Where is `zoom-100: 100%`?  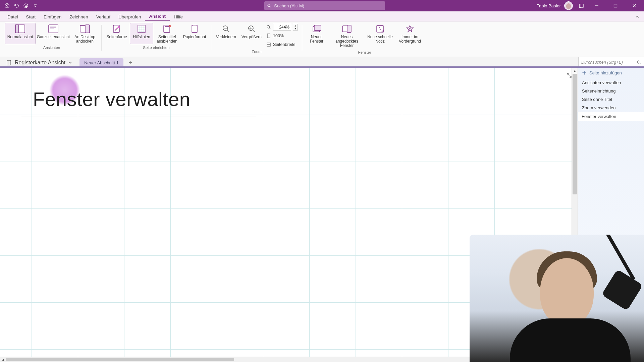
zoom-100: 100% is located at coordinates (282, 36).